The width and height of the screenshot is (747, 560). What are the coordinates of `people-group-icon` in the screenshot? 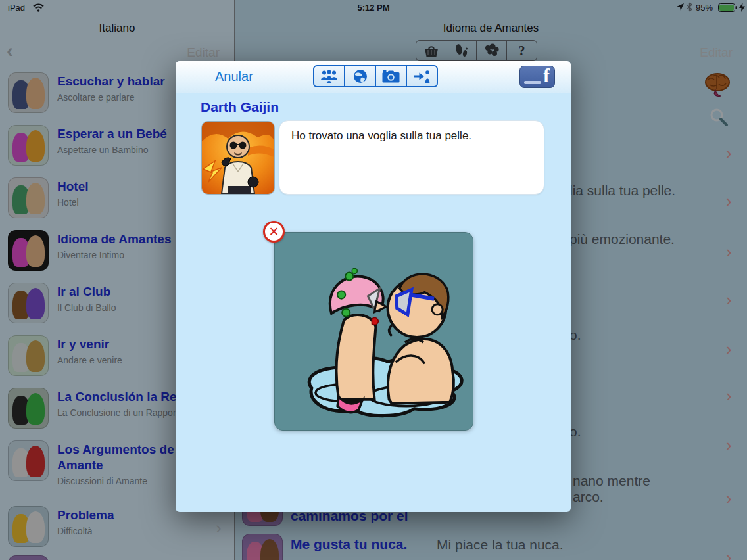 It's located at (329, 76).